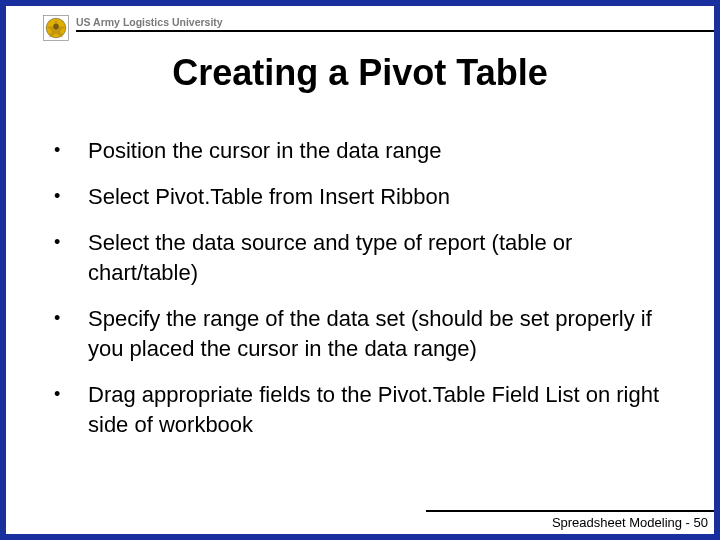 The image size is (720, 540). What do you see at coordinates (269, 197) in the screenshot?
I see `bullet-text: Select Pivot.Table from Insert Ribbon` at bounding box center [269, 197].